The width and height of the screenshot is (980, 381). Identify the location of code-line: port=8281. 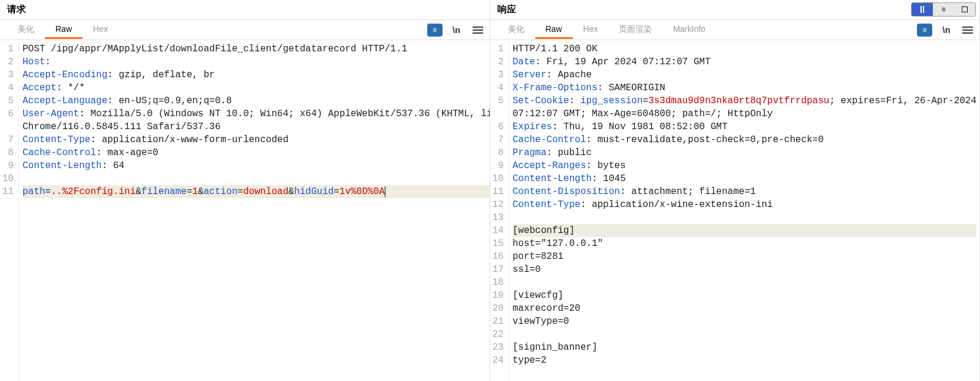
(745, 257).